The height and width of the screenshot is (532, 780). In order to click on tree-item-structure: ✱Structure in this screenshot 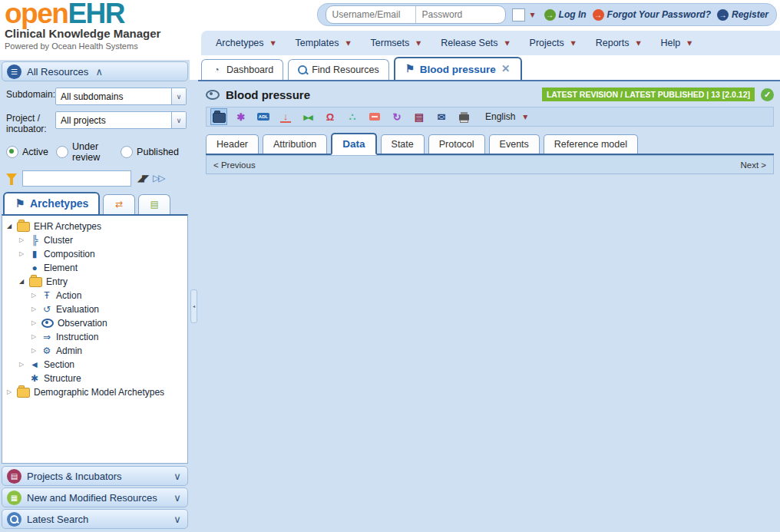, I will do `click(95, 378)`.